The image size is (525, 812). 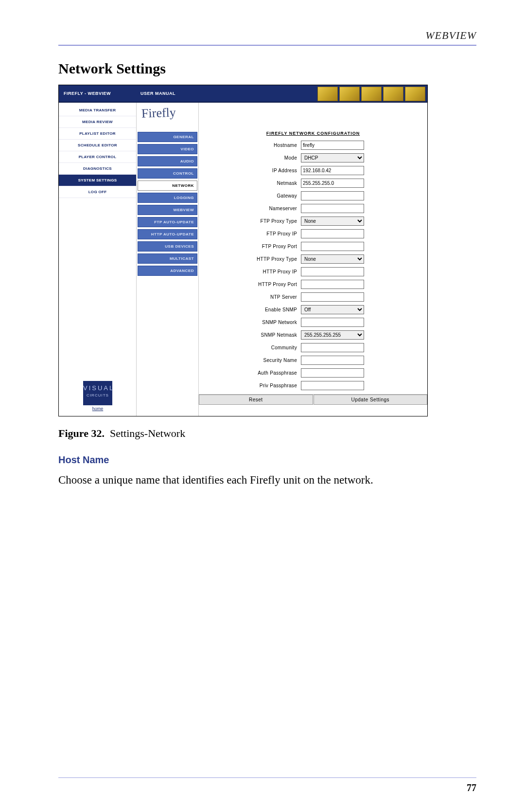 What do you see at coordinates (250, 284) in the screenshot?
I see `form-label: HTTP Proxy Port` at bounding box center [250, 284].